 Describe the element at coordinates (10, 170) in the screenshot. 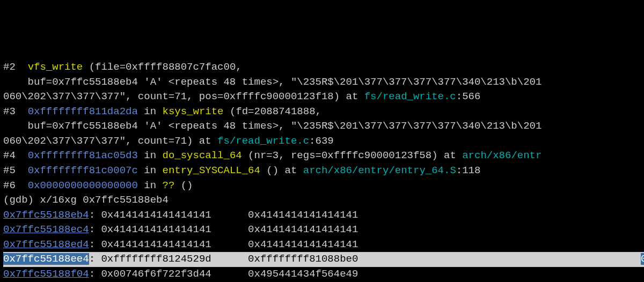

I see `frame-number: #5` at that location.